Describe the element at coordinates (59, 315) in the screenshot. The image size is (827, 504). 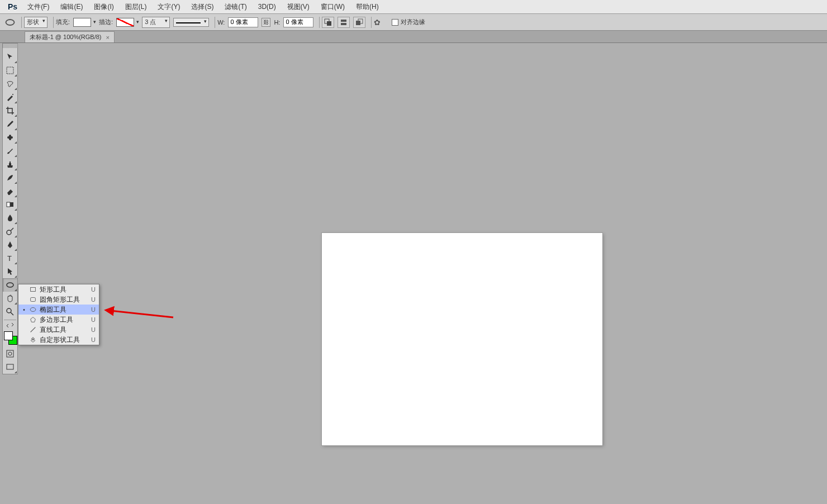
I see `shape-tool-flyout: 矩形工具U圆角矩形工具U•椭圆工具U多边形工具U直线工具U自定形状工具U` at that location.